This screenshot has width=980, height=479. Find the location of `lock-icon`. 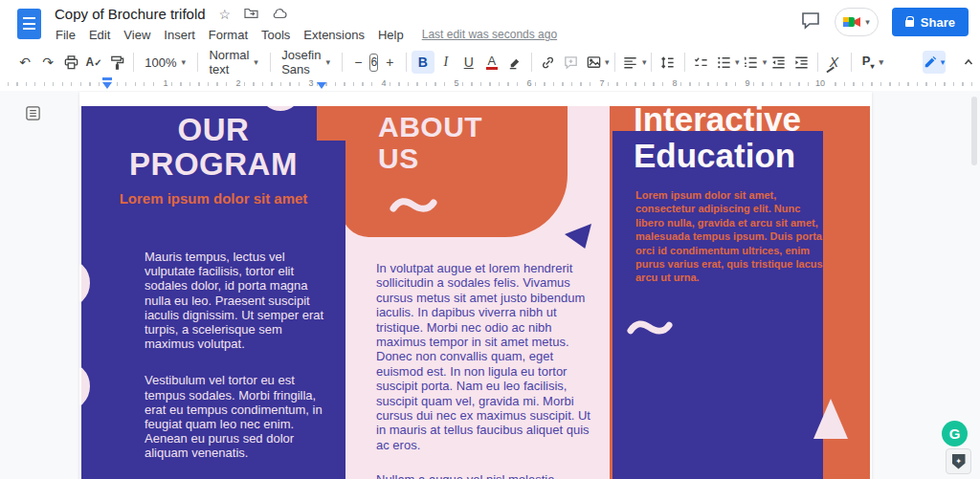

lock-icon is located at coordinates (909, 23).